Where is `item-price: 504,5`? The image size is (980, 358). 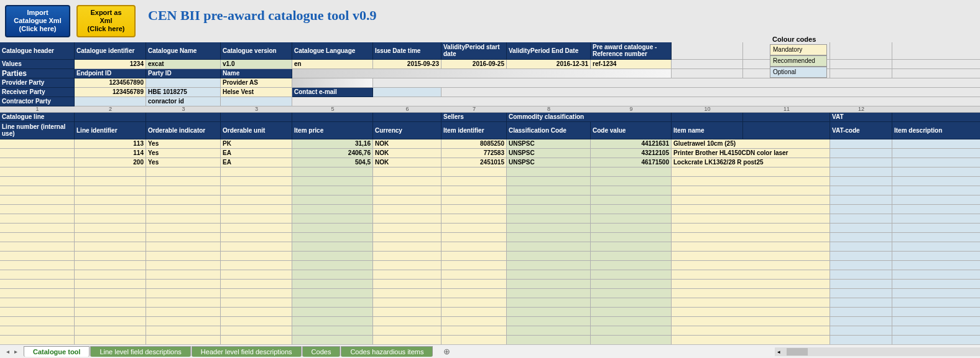
item-price: 504,5 is located at coordinates (333, 163).